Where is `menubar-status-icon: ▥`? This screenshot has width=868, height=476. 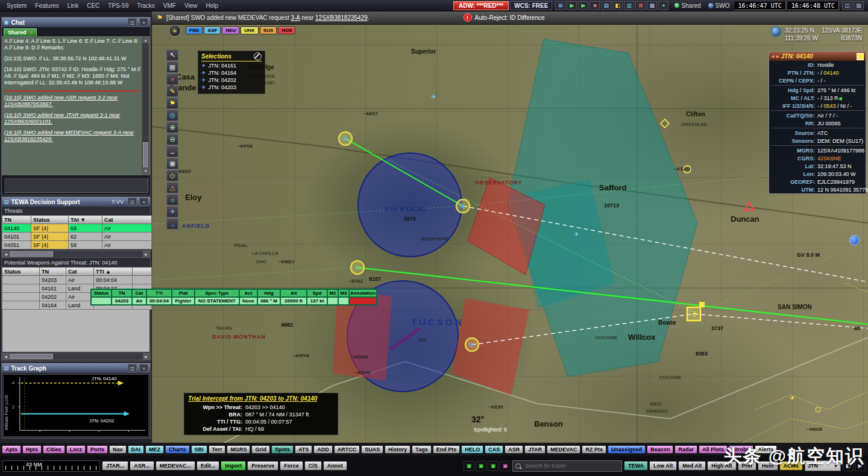 menubar-status-icon: ▥ is located at coordinates (629, 6).